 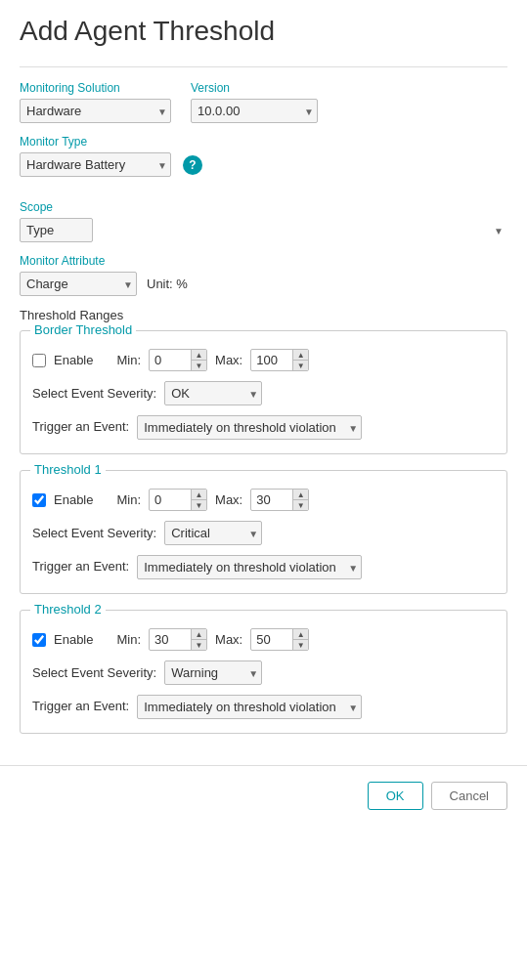 What do you see at coordinates (229, 639) in the screenshot?
I see `threshold2-max-label: Max:` at bounding box center [229, 639].